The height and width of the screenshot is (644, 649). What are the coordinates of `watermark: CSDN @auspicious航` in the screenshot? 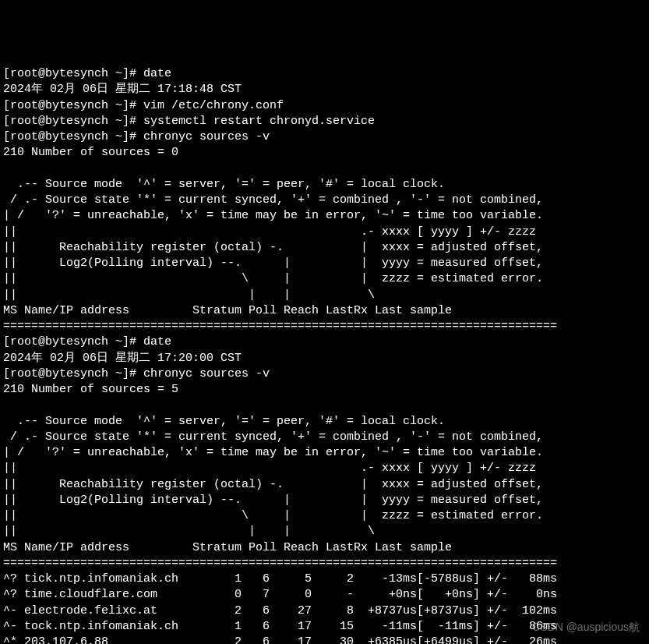 It's located at (586, 627).